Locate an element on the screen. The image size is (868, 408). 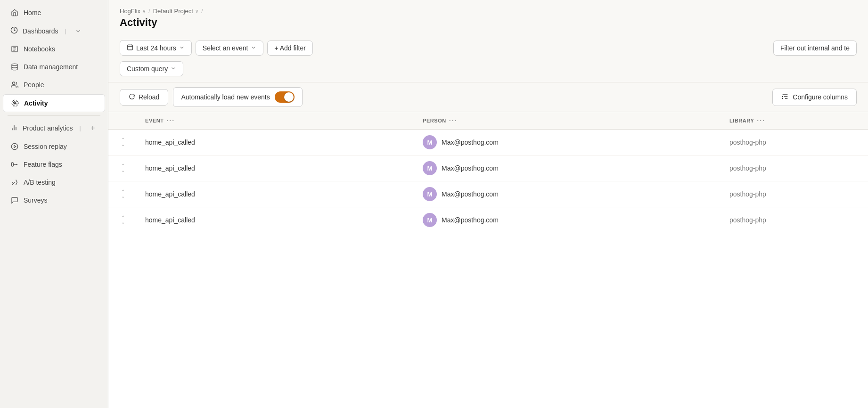
toggle-knob is located at coordinates (289, 97).